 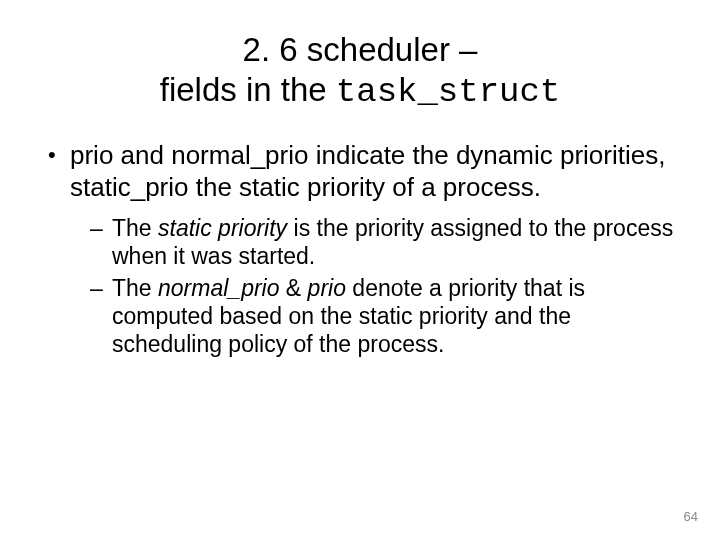 I want to click on title-line-2-prefix: fields in the, so click(x=248, y=90).